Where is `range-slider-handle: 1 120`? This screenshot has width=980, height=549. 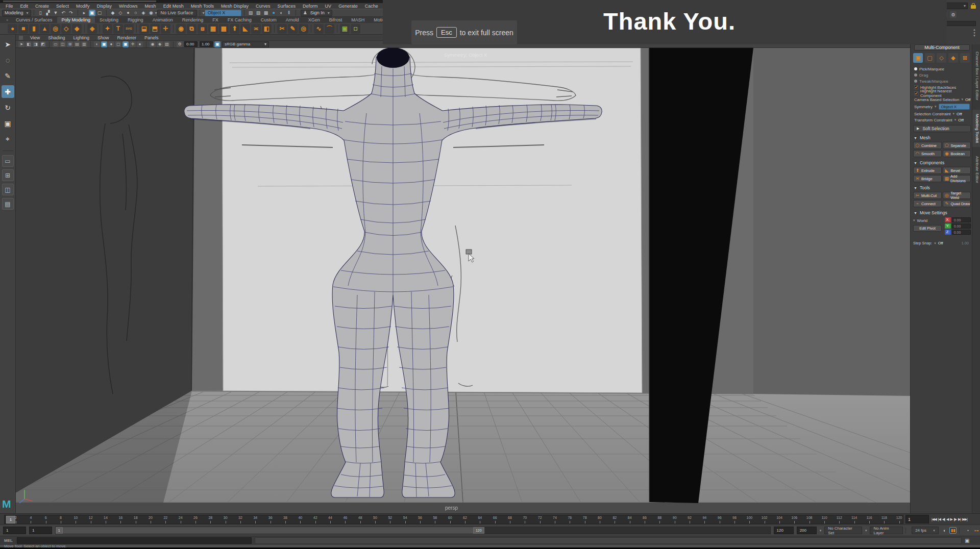
range-slider-handle: 1 120 is located at coordinates (270, 531).